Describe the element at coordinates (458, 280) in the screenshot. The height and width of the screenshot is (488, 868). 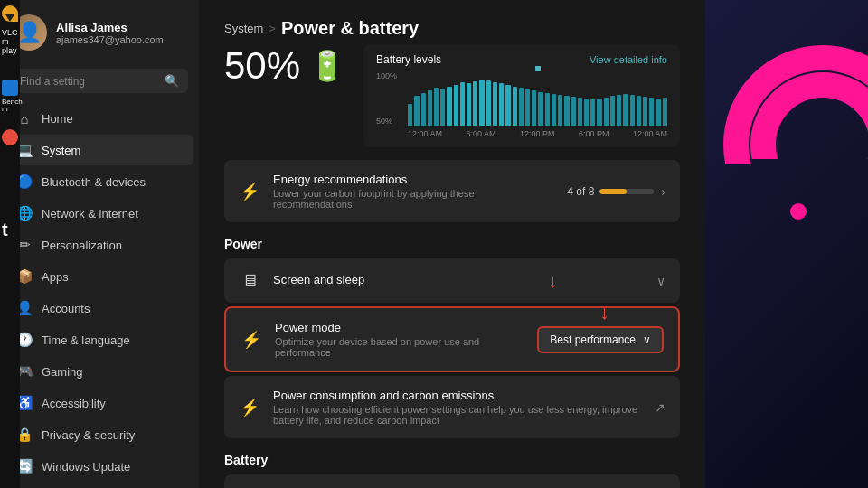
I see `screen-title: Screen and sleep` at that location.